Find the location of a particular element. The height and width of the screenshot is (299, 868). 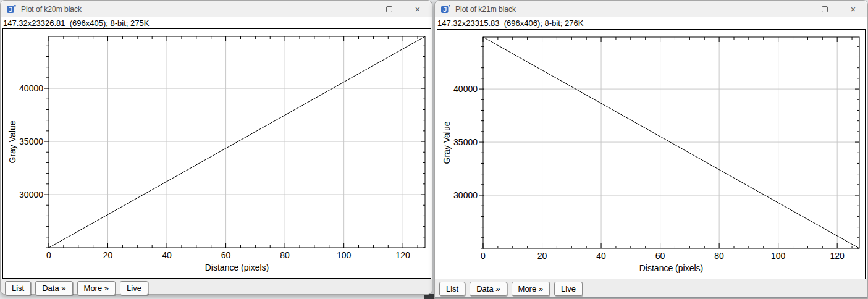

titlebar: Plot of k20m black × is located at coordinates (216, 9).